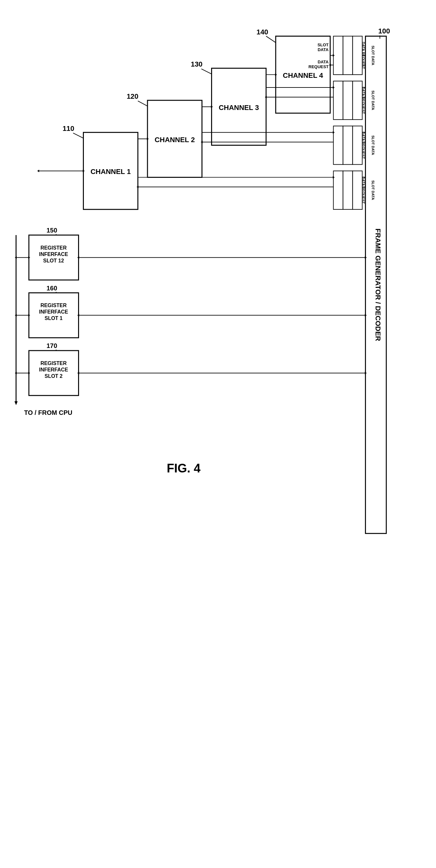  I want to click on svg-text: 100, so click(384, 31).